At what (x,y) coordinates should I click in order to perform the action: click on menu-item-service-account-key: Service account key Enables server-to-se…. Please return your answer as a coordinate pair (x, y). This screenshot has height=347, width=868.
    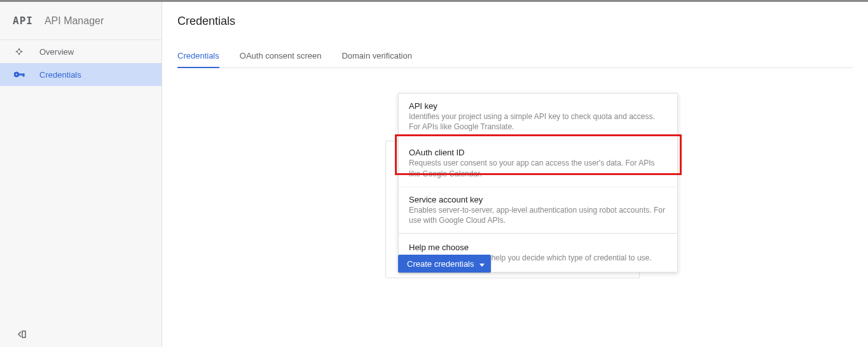
    Looking at the image, I should click on (538, 210).